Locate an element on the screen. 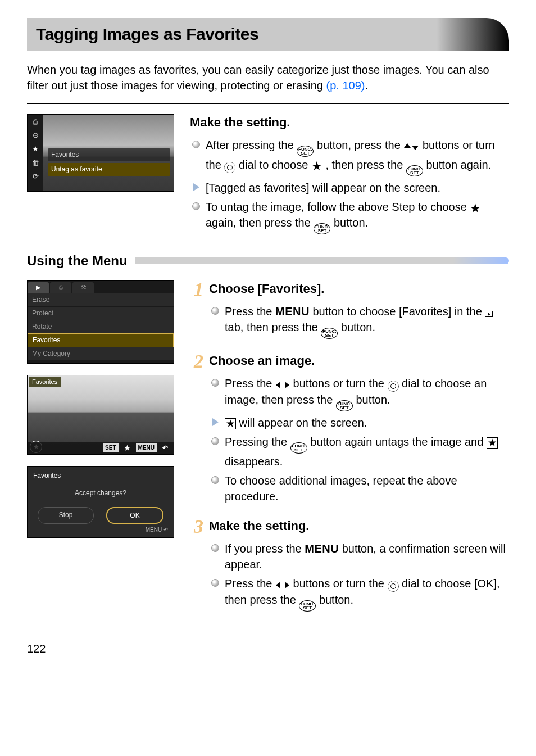 Image resolution: width=536 pixels, height=756 pixels. screenshot-confirmation: Favorites Accept changes? Stop OK MENU ↶ is located at coordinates (101, 502).